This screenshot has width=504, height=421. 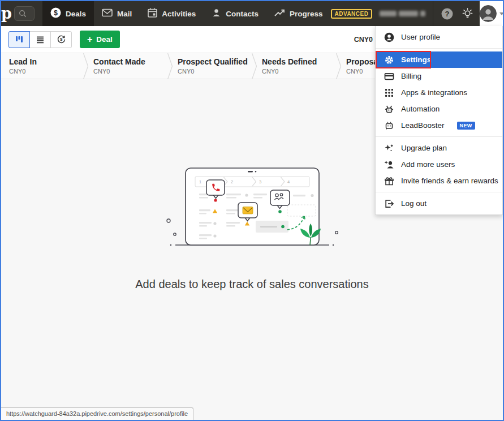 What do you see at coordinates (433, 14) in the screenshot?
I see `topbar-divider` at bounding box center [433, 14].